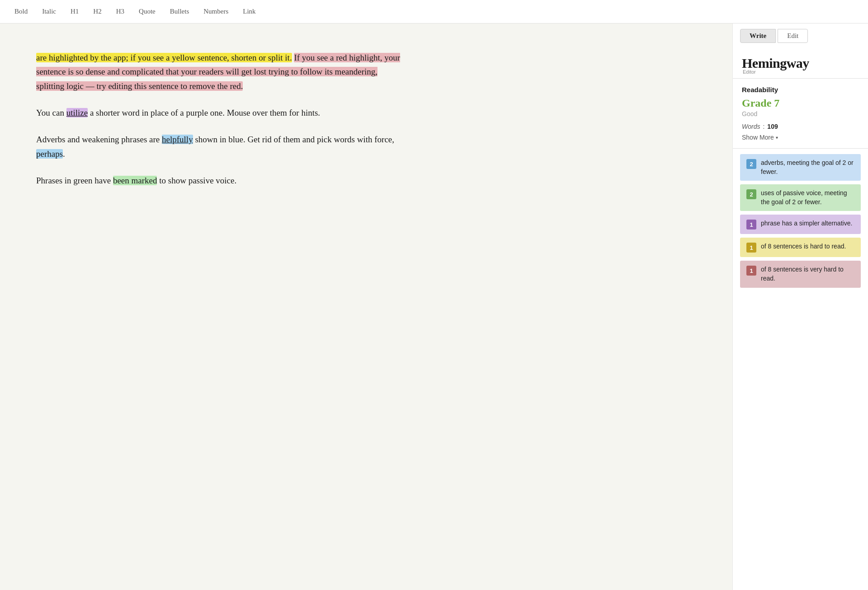  Describe the element at coordinates (97, 12) in the screenshot. I see `h2-button: H2` at that location.